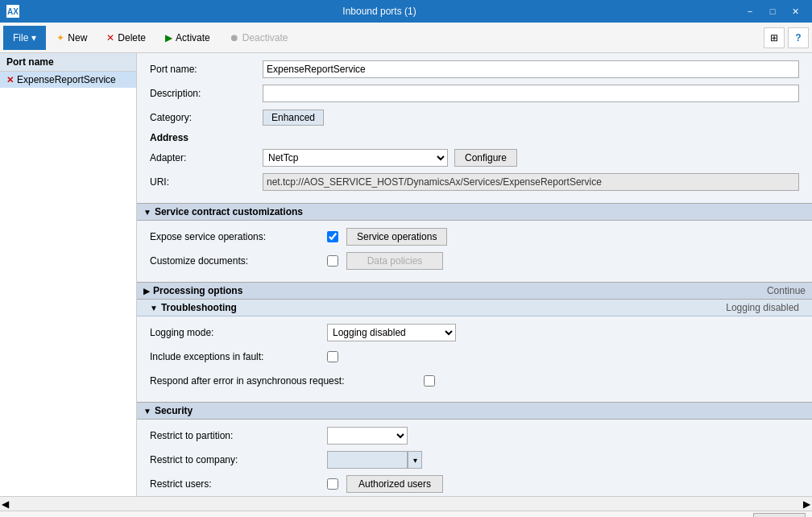 Image resolution: width=812 pixels, height=517 pixels. I want to click on expose-checkbox, so click(333, 237).